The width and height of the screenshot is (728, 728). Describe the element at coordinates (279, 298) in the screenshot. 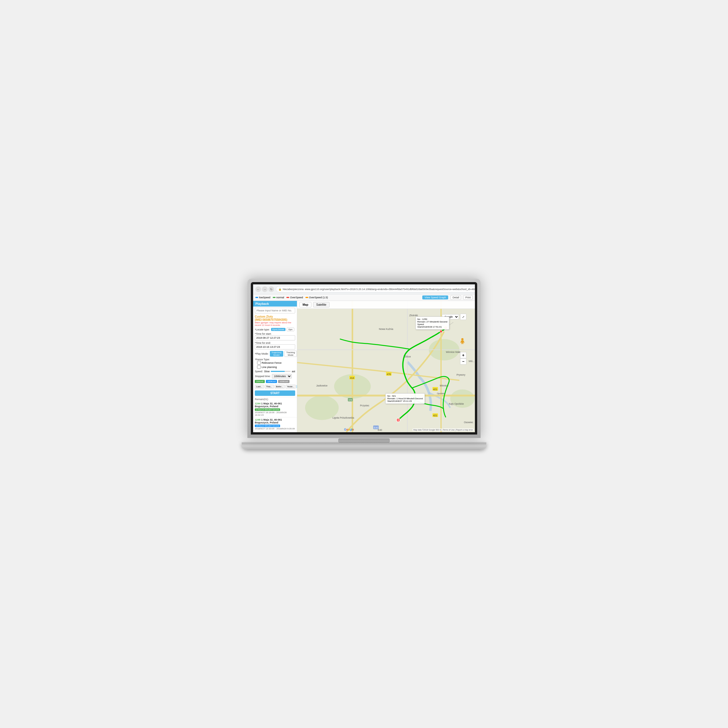

I see `legend-normal: normal` at that location.